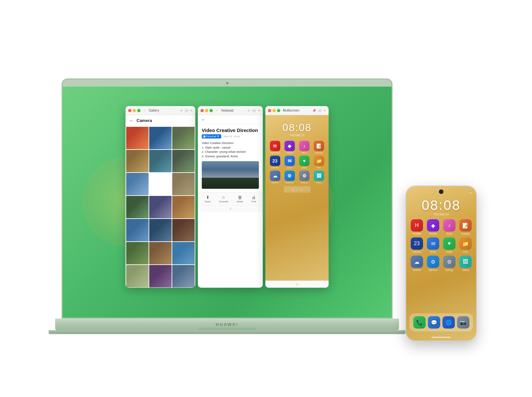  I want to click on notepad-close-btn, so click(202, 111).